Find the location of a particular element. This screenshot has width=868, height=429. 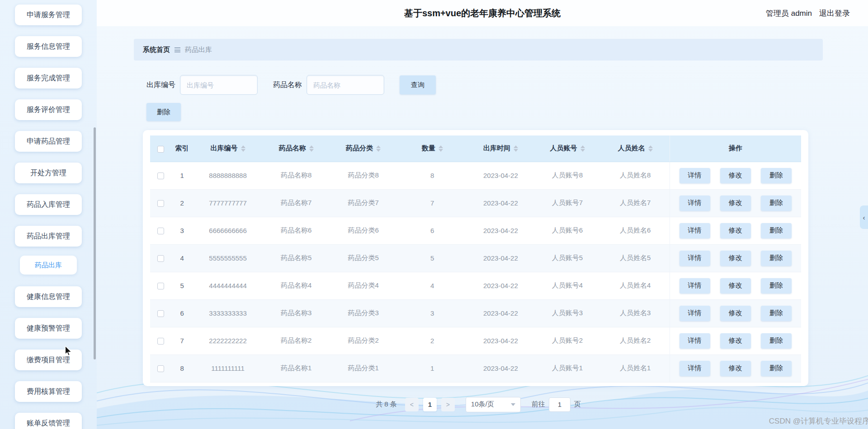

prev-page-button: < is located at coordinates (412, 405).